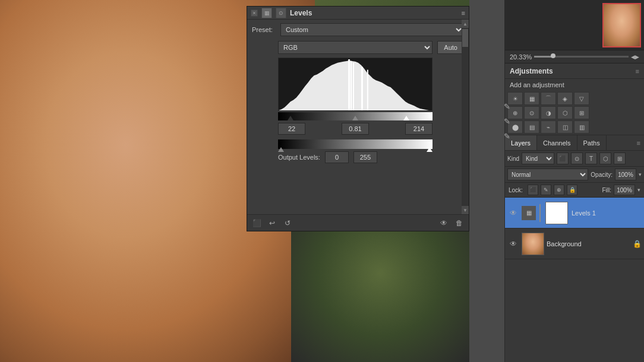 The image size is (644, 362). Describe the element at coordinates (582, 99) in the screenshot. I see `vibrance-icon: ▽` at that location.